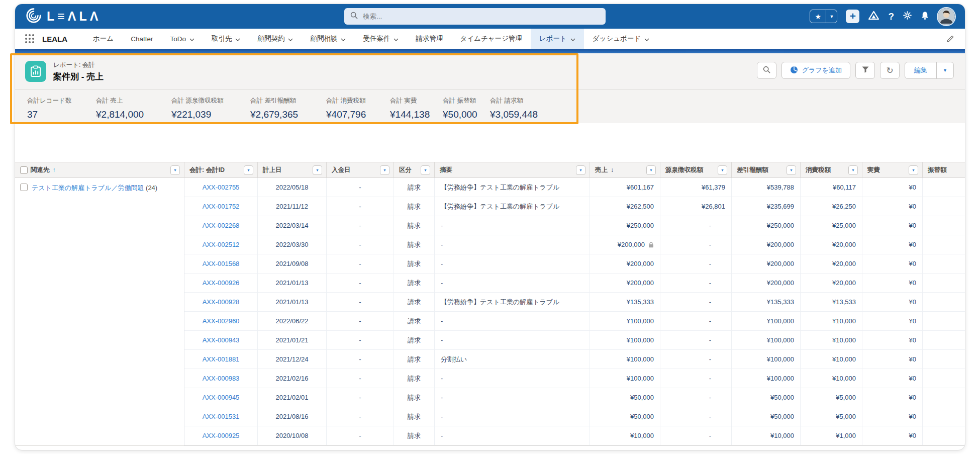 The image size is (980, 454). I want to click on cell-type: 請求, so click(414, 340).